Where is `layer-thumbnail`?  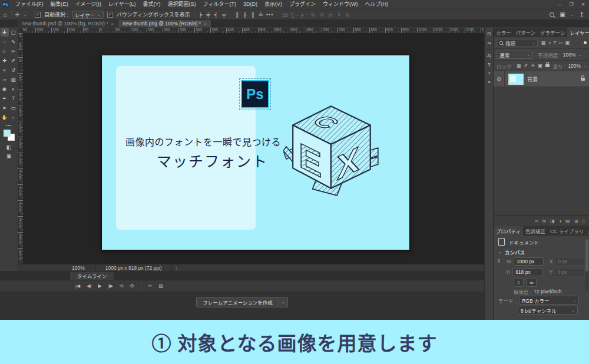
layer-thumbnail is located at coordinates (516, 79).